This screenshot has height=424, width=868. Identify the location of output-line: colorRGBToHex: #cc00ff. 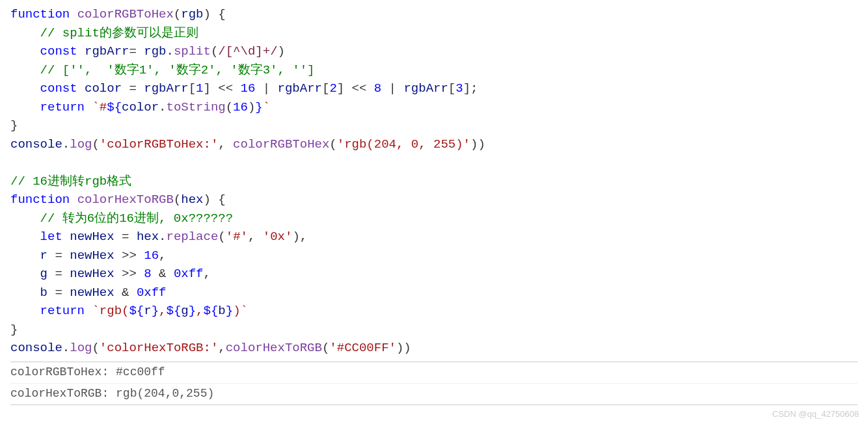
(434, 373).